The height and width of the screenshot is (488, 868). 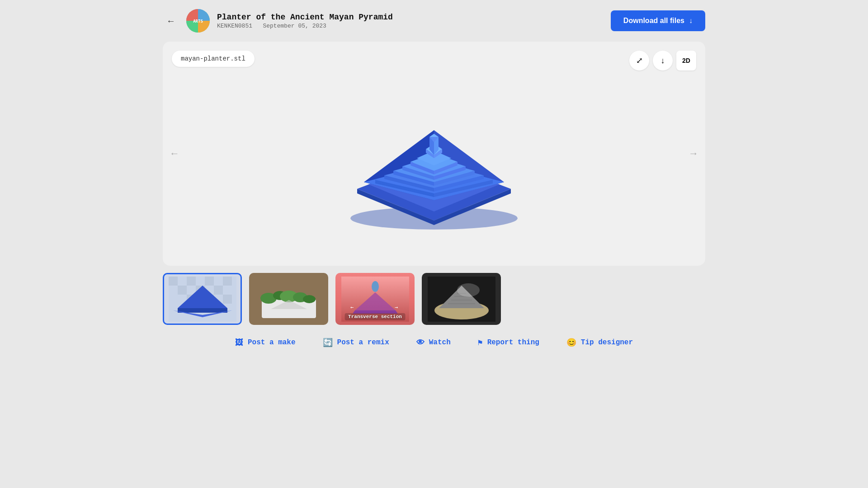 I want to click on nav-right-icon: →, so click(x=693, y=154).